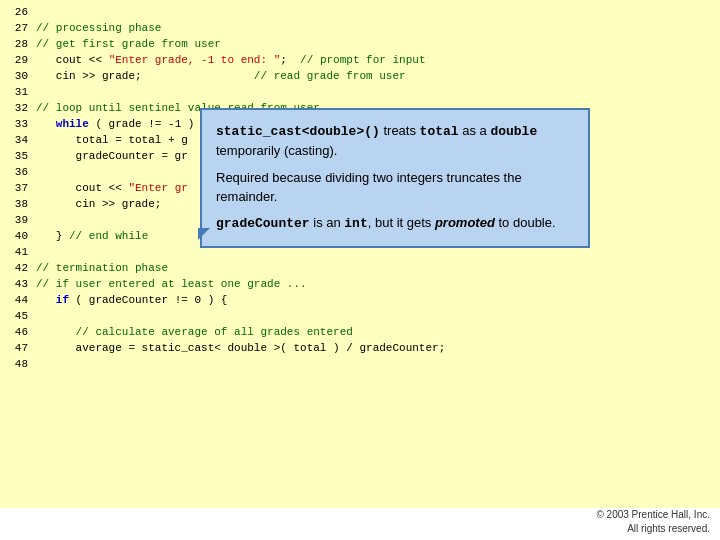 The image size is (720, 540). Describe the element at coordinates (360, 332) in the screenshot. I see `code-line: 46 // calculate average of all grades en…` at that location.